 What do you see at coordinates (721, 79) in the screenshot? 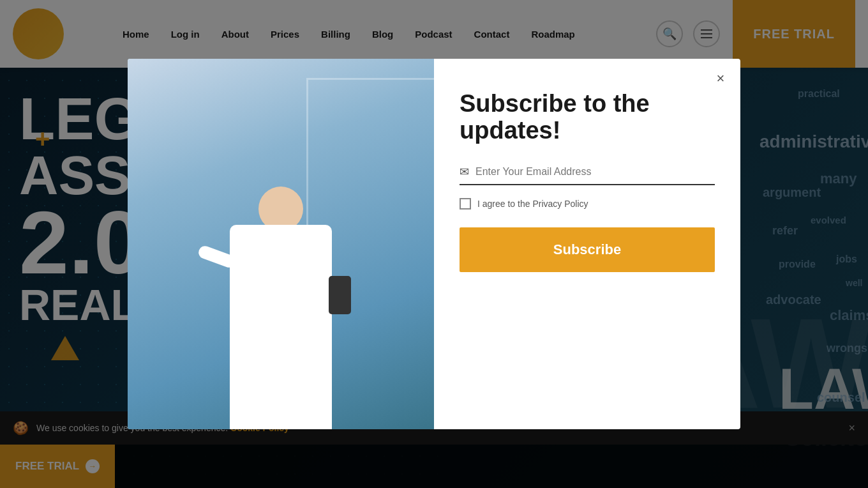
I see `modal-close-button: ×` at bounding box center [721, 79].